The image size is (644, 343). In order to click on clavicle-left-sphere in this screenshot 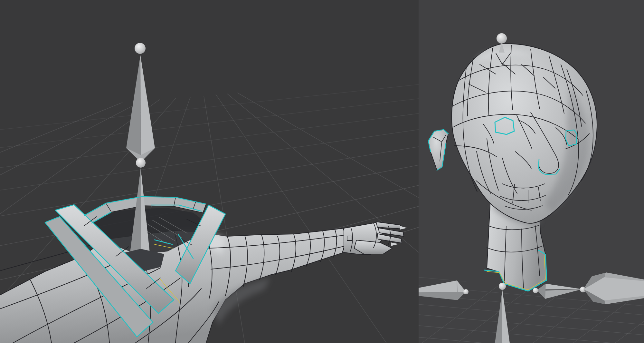, I will do `click(466, 292)`.